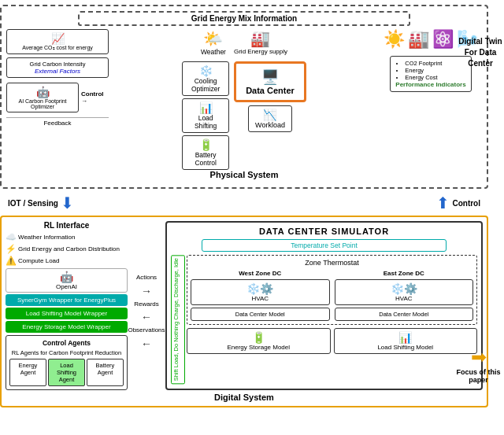 The height and width of the screenshot is (435, 504). Describe the element at coordinates (479, 376) in the screenshot. I see `focus-label: Focus of this paper` at that location.